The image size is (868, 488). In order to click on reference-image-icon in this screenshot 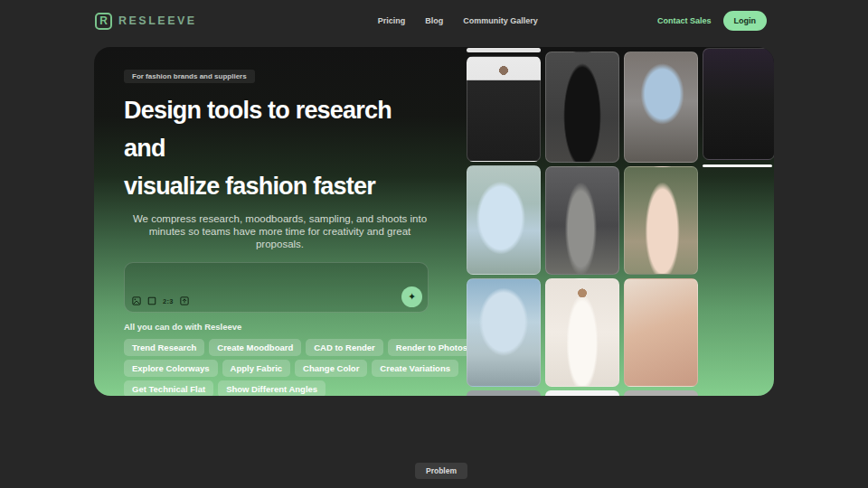, I will do `click(184, 301)`.